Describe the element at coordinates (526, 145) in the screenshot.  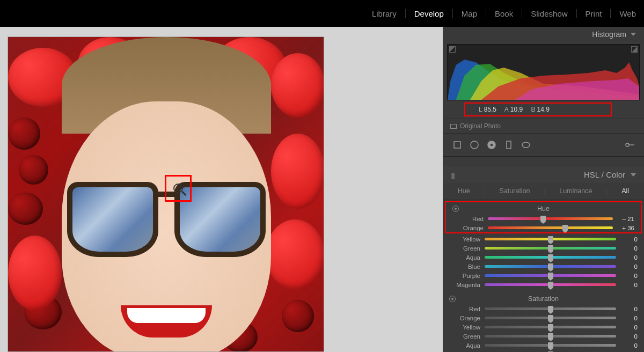
I see `radial-filter-tool` at that location.